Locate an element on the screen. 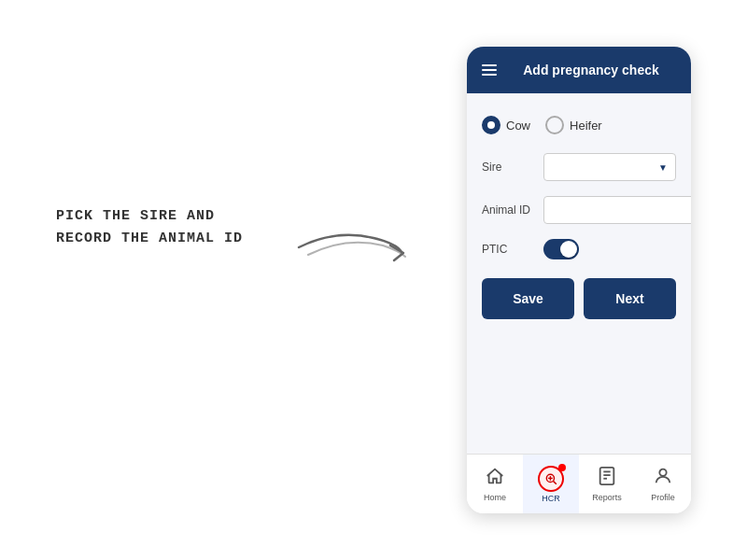 This screenshot has width=747, height=560. annotation-block: Pick the sire and record the animal id is located at coordinates (149, 228).